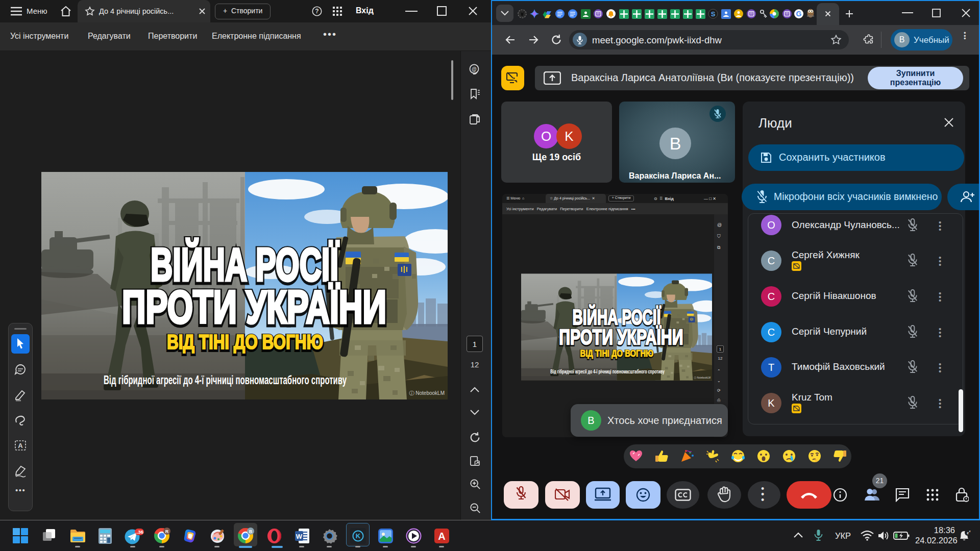  I want to click on svg-text: B, so click(251, 532).